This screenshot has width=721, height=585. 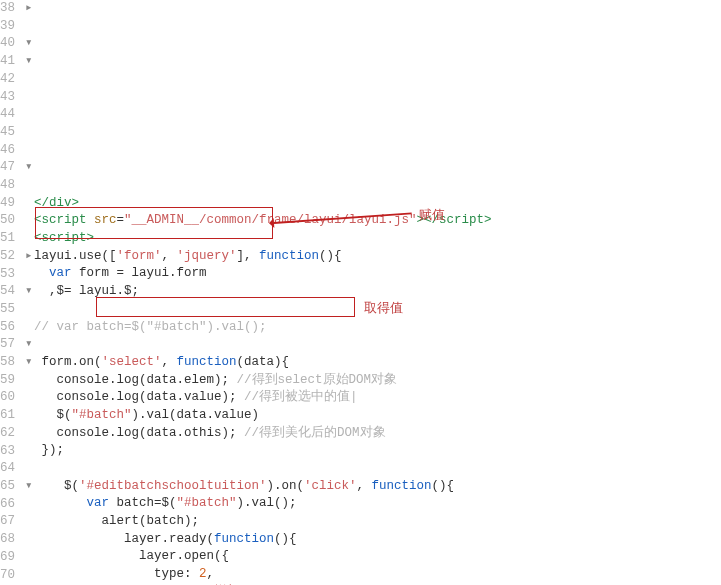 What do you see at coordinates (13, 133) in the screenshot?
I see `line-number: 45` at bounding box center [13, 133].